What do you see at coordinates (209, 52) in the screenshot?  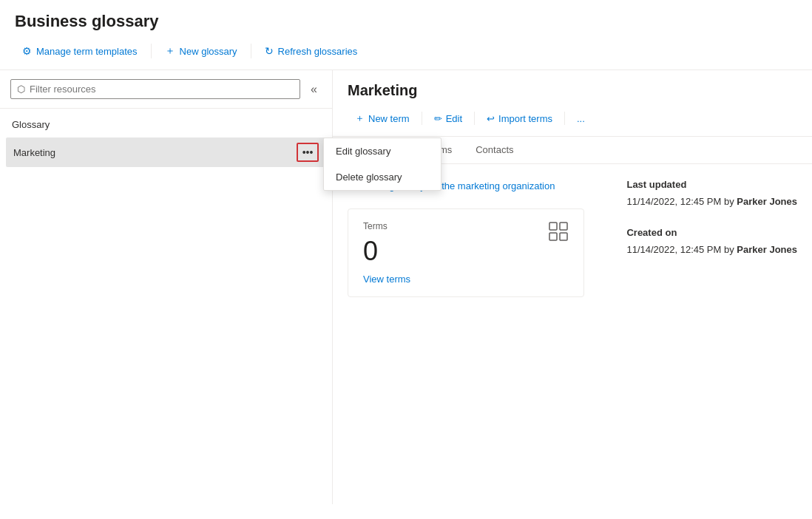 I see `new-glossary-label: New glossary` at bounding box center [209, 52].